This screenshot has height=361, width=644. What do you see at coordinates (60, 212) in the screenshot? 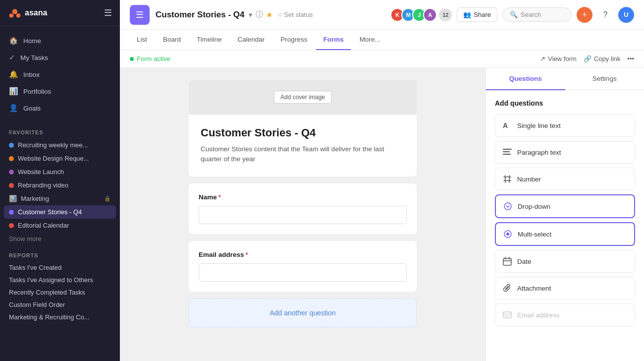
I see `sidebar-item-customer-stories: Customer Stories - Q4 •••` at bounding box center [60, 212].